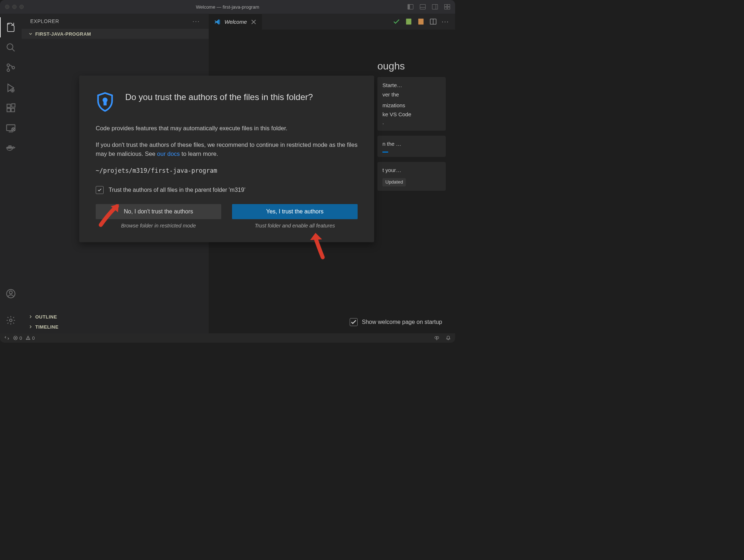  Describe the element at coordinates (227, 159) in the screenshot. I see `trust-dialog: Do you trust the authors of the files in…` at that location.